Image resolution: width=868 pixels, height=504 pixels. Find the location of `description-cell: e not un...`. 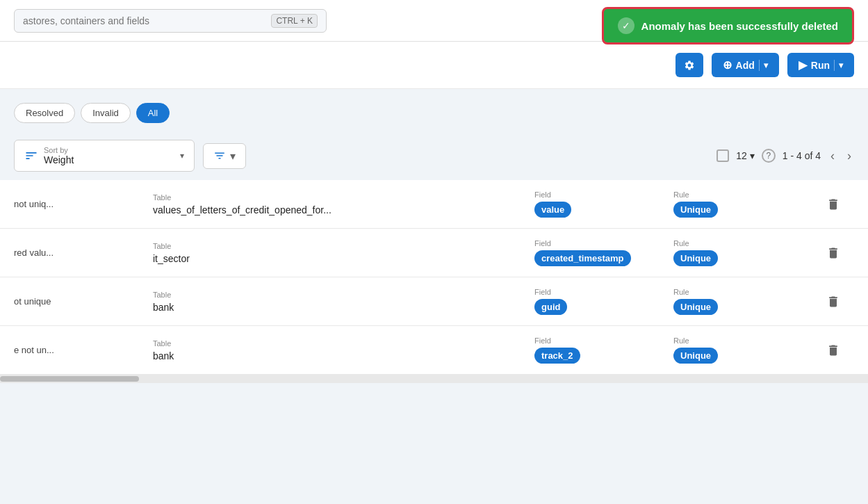

description-cell: e not un... is located at coordinates (83, 350).